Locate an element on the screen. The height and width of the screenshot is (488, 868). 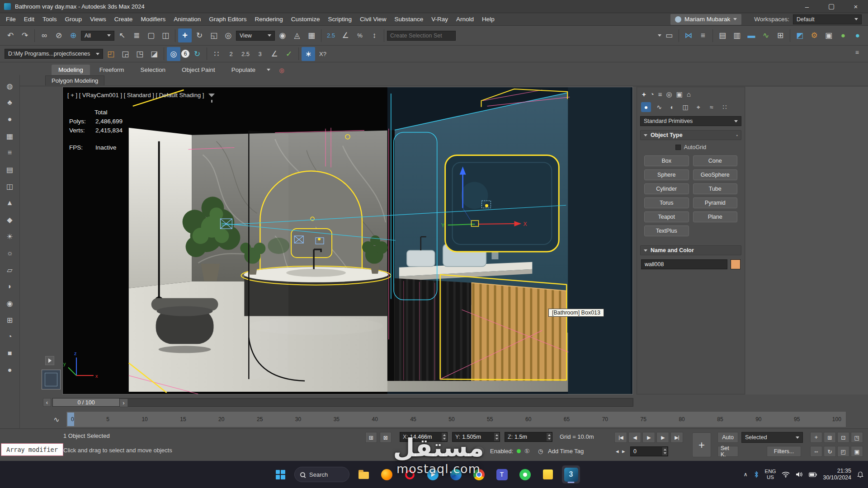
list-tool-icon: ≡ is located at coordinates (10, 153).